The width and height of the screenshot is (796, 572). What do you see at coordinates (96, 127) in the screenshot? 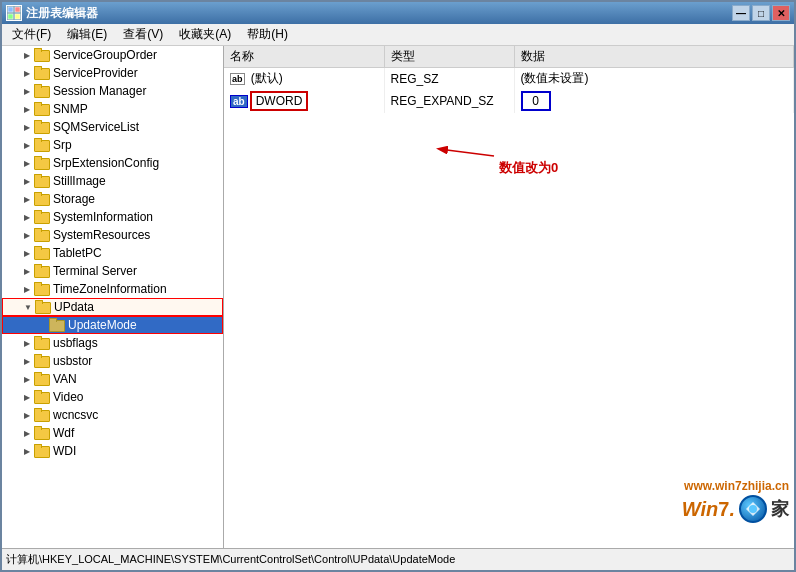
I see `tree-label: SQMServiceList` at bounding box center [96, 127].